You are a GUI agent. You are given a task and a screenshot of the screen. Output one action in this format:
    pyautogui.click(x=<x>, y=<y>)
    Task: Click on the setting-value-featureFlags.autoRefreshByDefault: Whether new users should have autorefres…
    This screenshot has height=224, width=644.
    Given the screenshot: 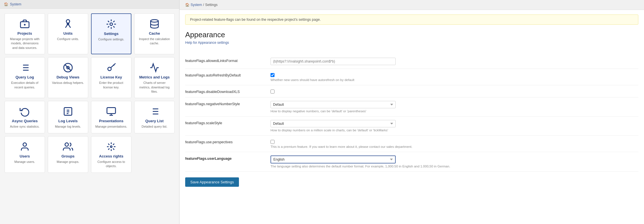 What is the action you would take?
    pyautogui.click(x=455, y=77)
    